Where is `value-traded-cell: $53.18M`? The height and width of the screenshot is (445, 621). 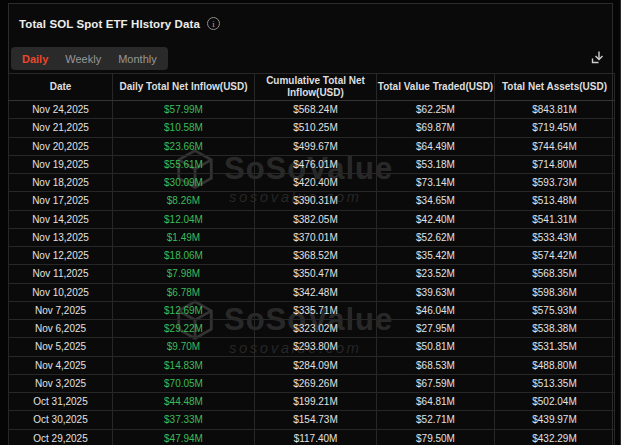
value-traded-cell: $53.18M is located at coordinates (436, 164).